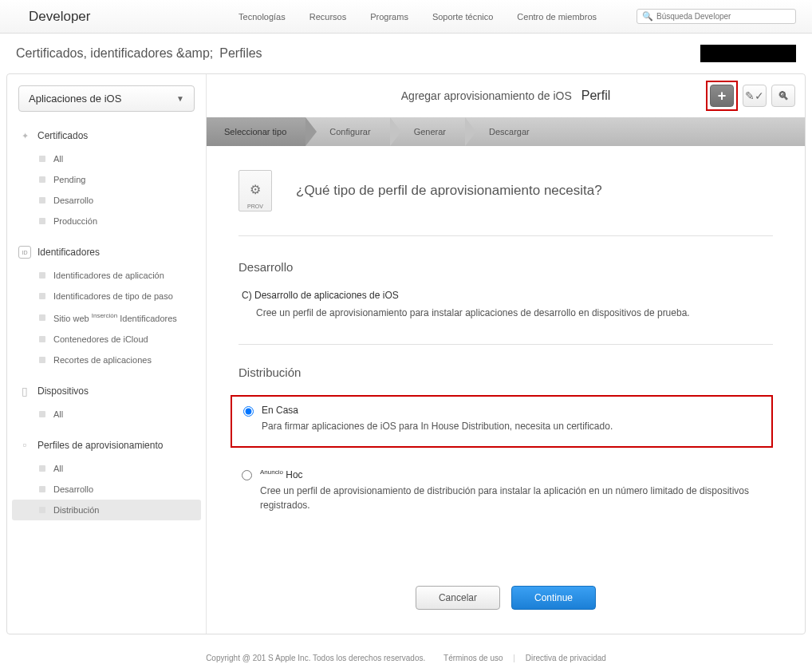 The height and width of the screenshot is (664, 812). Describe the element at coordinates (502, 419) in the screenshot. I see `radio-row-inhouse: En Casa Para firmar aplicaciones de iOS …` at that location.